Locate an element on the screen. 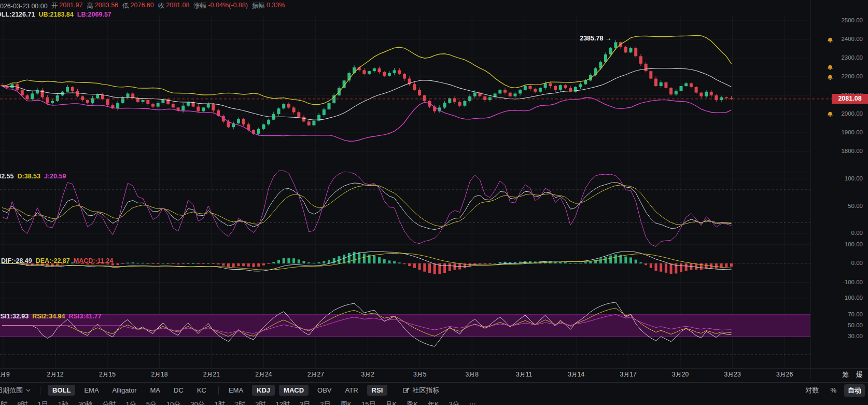 Image resolution: width=868 pixels, height=405 pixels. boll-mid-line is located at coordinates (367, 94).